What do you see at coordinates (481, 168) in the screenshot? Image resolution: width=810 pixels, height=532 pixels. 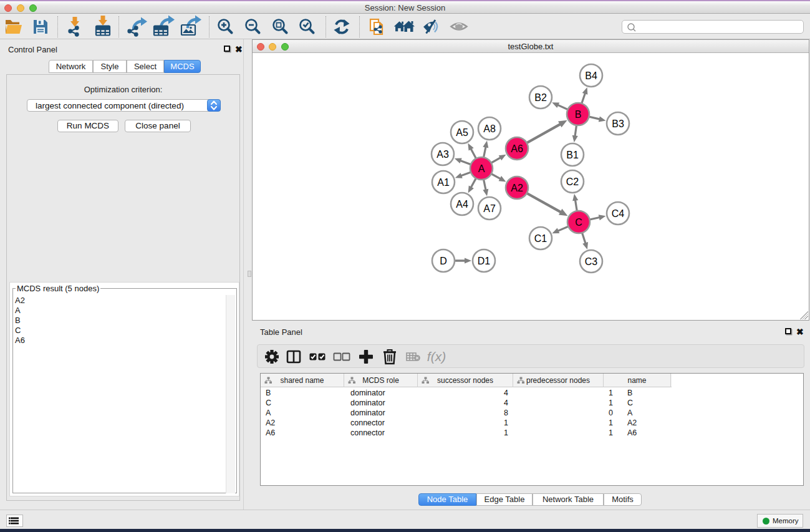 I see `svg-text: A` at bounding box center [481, 168].